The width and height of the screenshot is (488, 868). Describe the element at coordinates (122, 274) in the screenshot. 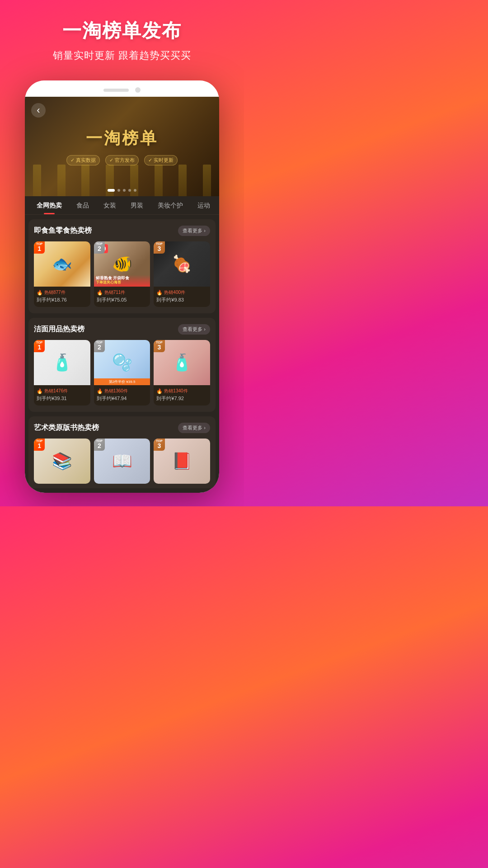

I see `fish-product-2: 🐠 79 鲜香熟食 开袋即食 下单送夹心海苔 TOP 2` at that location.